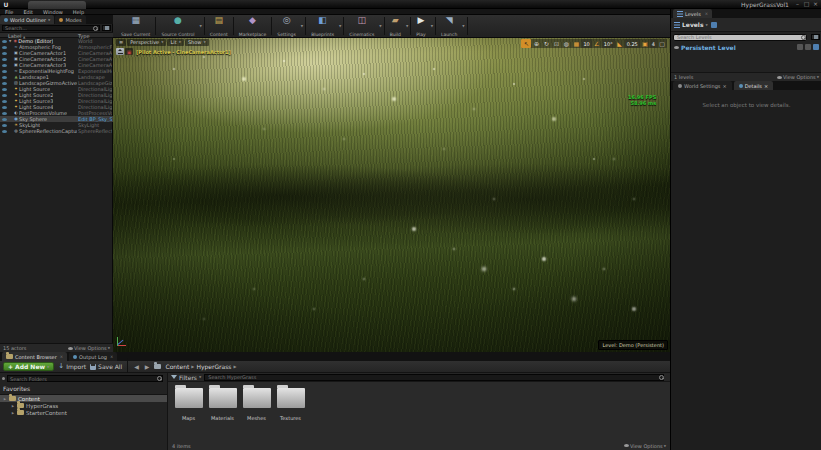  I want to click on cinematics-button: ◫Cinematics, so click(362, 26).